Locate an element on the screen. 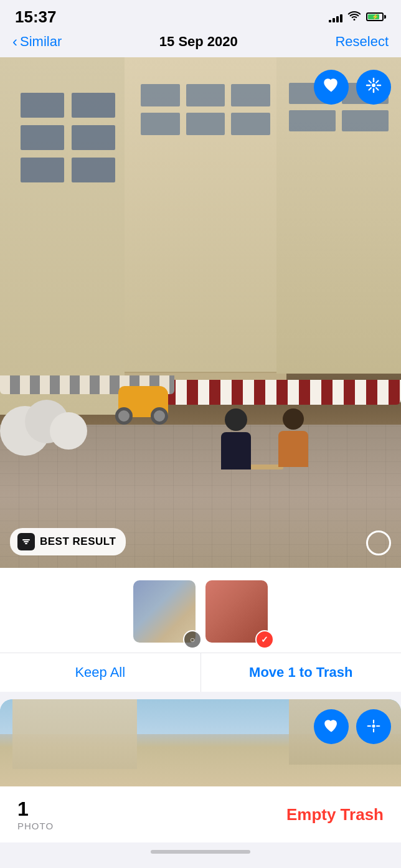 The height and width of the screenshot is (868, 401). keep-all-button: Keep All is located at coordinates (101, 672).